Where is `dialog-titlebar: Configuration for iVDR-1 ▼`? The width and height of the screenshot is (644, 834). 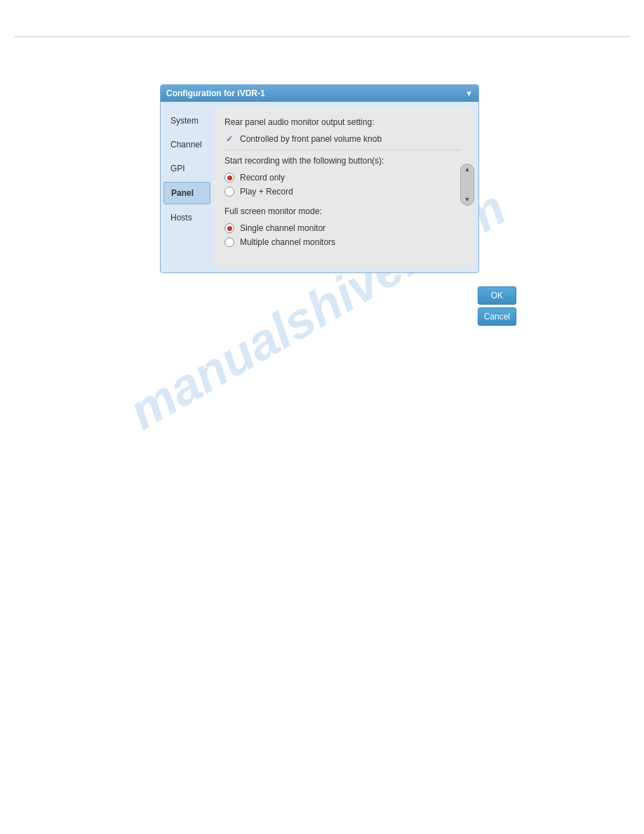
dialog-titlebar: Configuration for iVDR-1 ▼ is located at coordinates (320, 93).